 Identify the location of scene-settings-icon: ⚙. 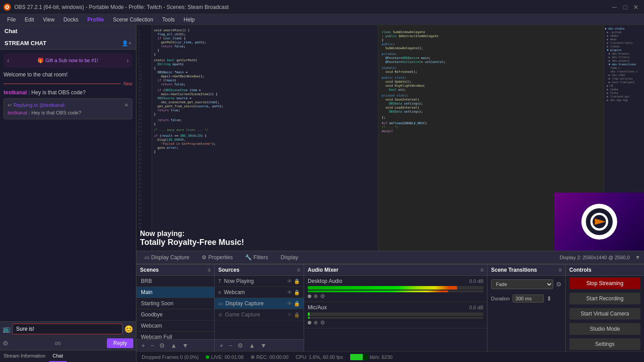
(162, 345).